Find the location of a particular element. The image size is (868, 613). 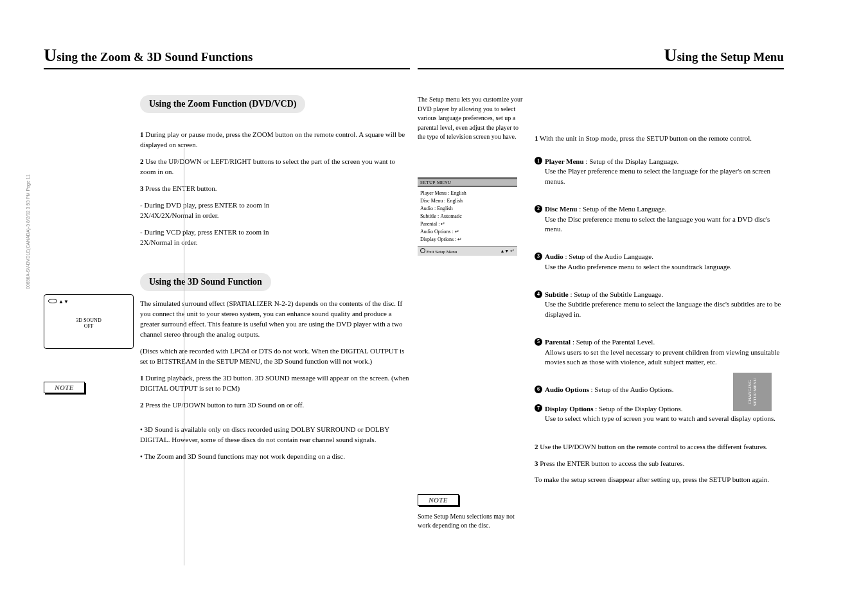

bullet-icon-4: 4 is located at coordinates (538, 294).